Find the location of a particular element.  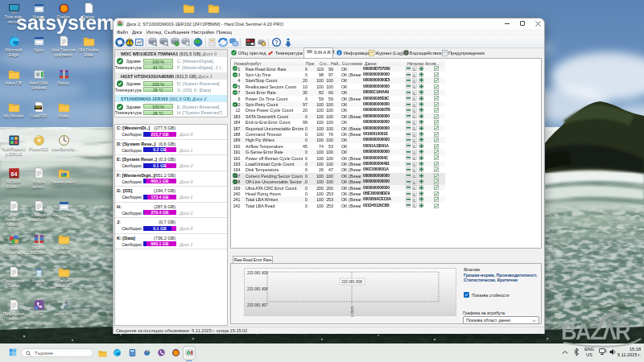

svg-text: 64 is located at coordinates (14, 174).